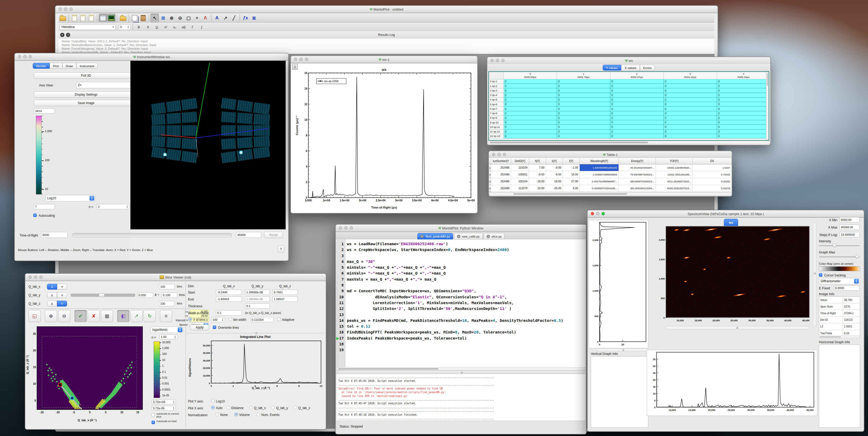 Image resolution: width=868 pixels, height=436 pixels. I want to click on table1-cell: 1.0186874396536953, so click(599, 175).